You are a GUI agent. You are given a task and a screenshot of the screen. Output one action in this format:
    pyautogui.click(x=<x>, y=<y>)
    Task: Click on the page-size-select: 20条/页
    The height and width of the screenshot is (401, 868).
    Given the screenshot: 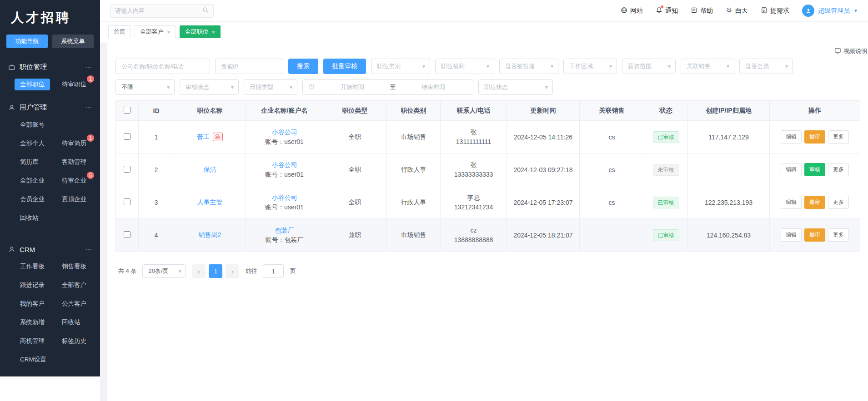 What is the action you would take?
    pyautogui.click(x=164, y=271)
    